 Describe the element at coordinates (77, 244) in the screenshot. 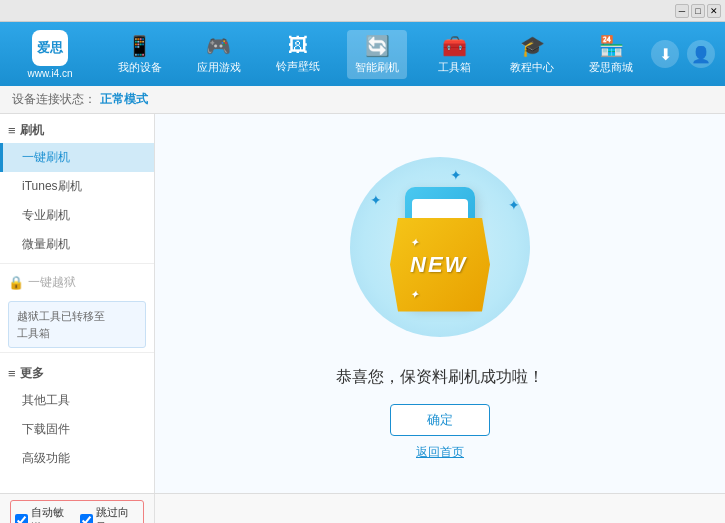

I see `sidebar-item-data-flash: 微量刷机` at that location.